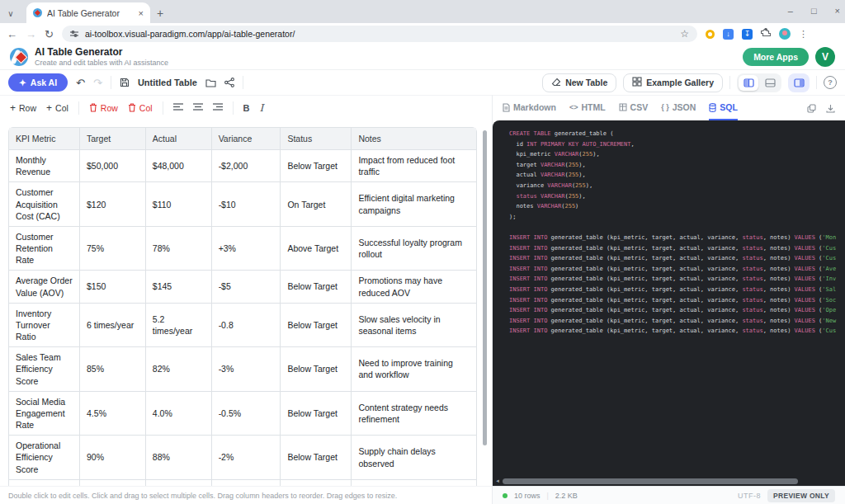 The width and height of the screenshot is (845, 504). Describe the element at coordinates (74, 34) in the screenshot. I see `site-settings-icon` at that location.